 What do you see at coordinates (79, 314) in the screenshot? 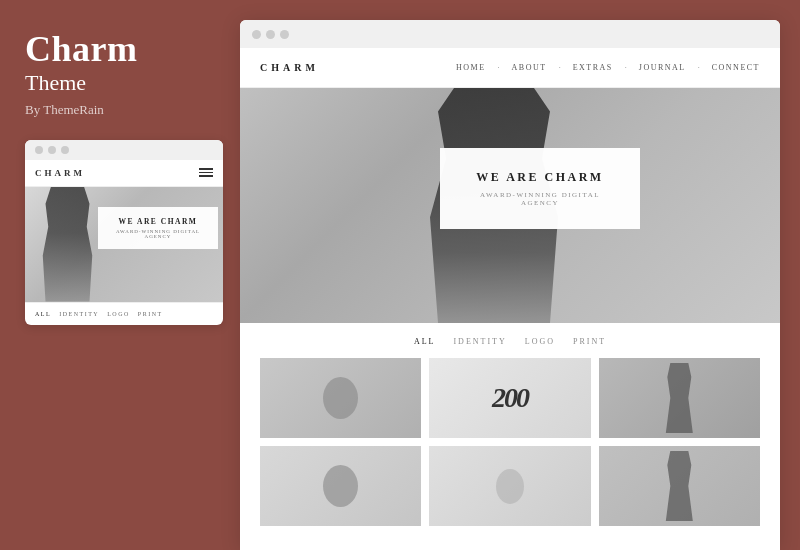
I see `mobile-filter-identity: IDENTITY` at bounding box center [79, 314].